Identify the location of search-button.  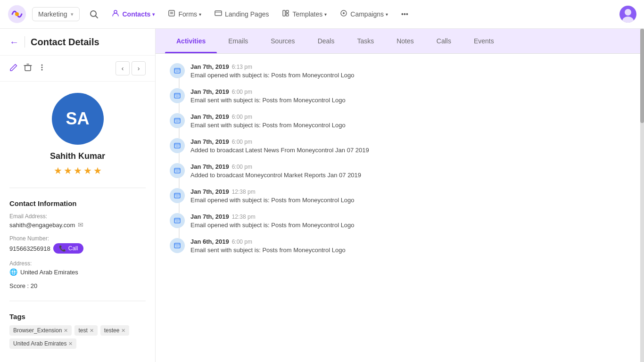
(94, 14).